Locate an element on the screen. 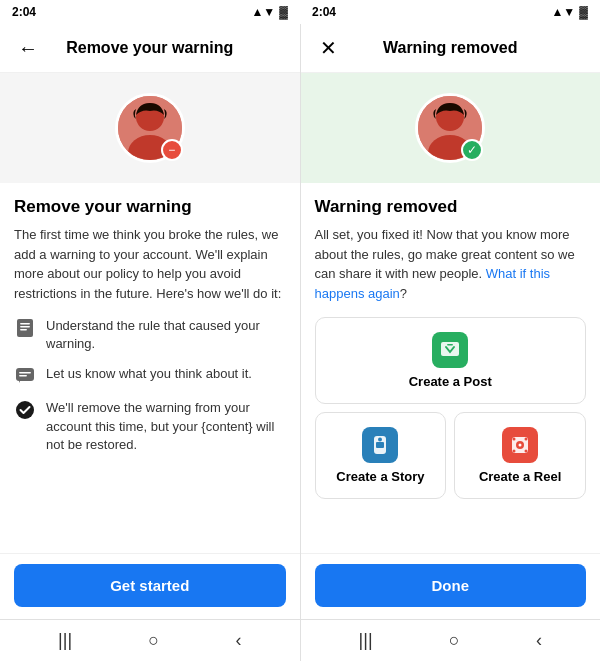 The height and width of the screenshot is (661, 600). step-2-icon is located at coordinates (25, 376).